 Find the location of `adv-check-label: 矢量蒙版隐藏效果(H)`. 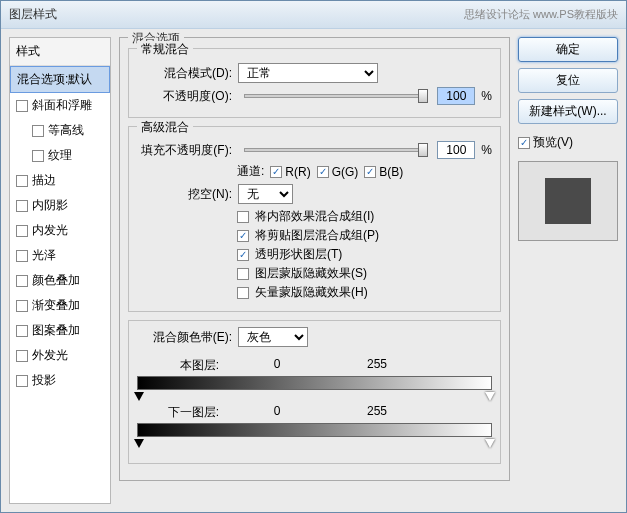

adv-check-label: 矢量蒙版隐藏效果(H) is located at coordinates (312, 292).